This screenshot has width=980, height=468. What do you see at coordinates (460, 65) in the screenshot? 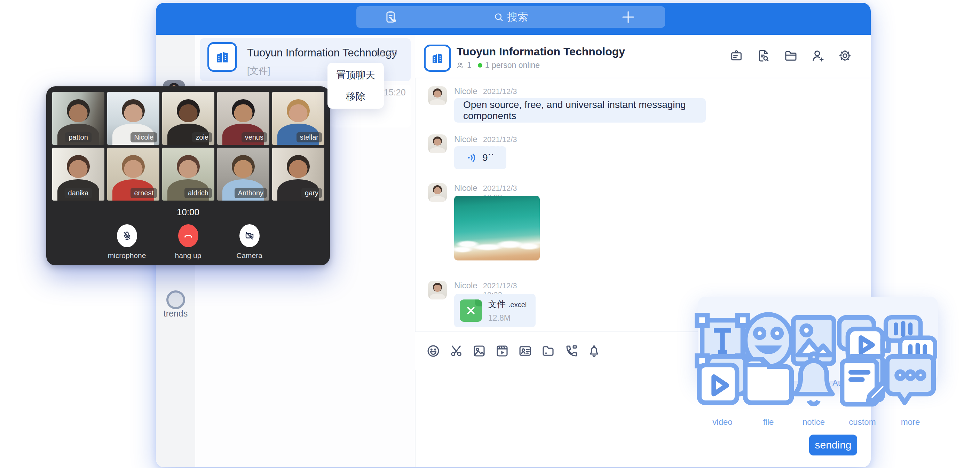
I see `members-icon` at bounding box center [460, 65].